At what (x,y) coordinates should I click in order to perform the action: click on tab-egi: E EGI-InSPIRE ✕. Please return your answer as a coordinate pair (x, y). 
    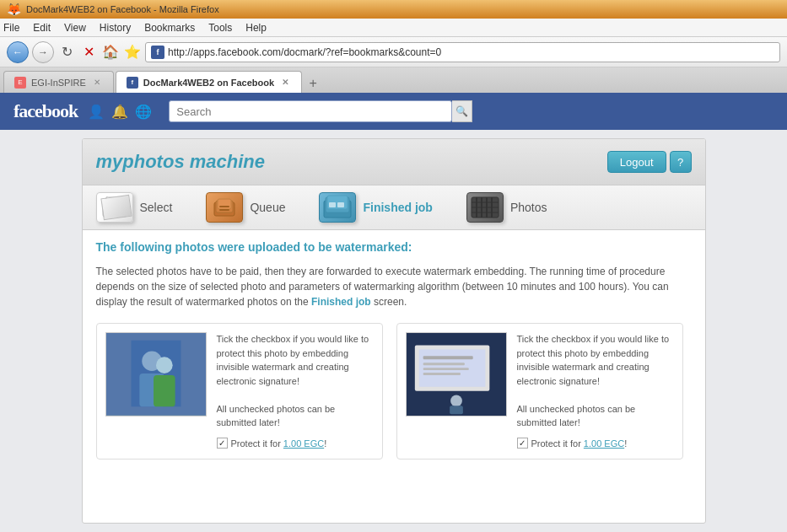
    Looking at the image, I should click on (59, 82).